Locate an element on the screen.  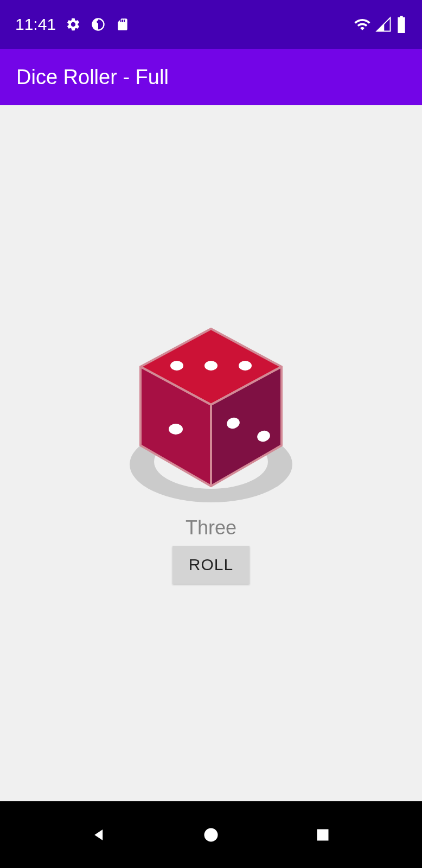
status-left-group: 11:41 is located at coordinates (73, 24).